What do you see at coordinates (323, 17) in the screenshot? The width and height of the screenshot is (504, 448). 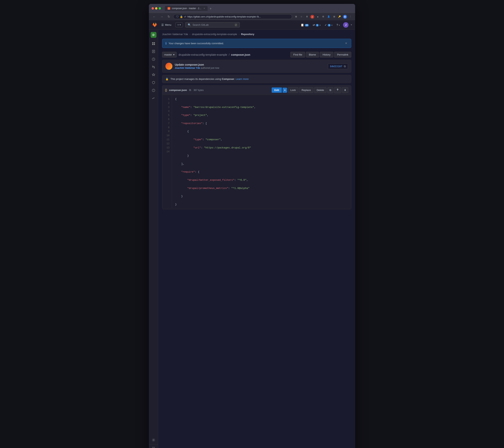 I see `extensions-icon: ⚙` at bounding box center [323, 17].